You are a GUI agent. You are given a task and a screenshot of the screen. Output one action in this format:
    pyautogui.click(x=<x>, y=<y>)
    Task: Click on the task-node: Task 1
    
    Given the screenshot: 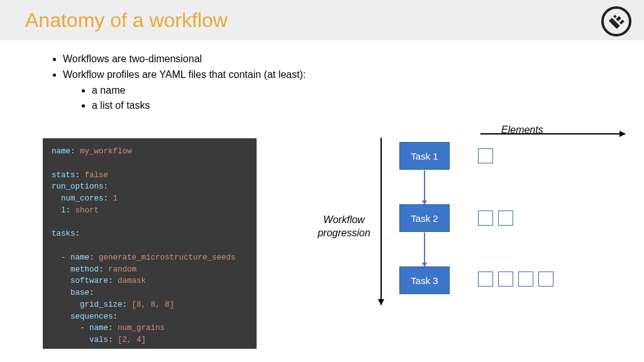 What is the action you would take?
    pyautogui.click(x=425, y=156)
    